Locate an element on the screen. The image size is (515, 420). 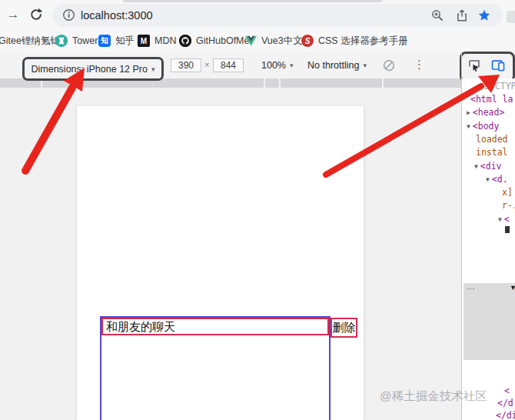
dom-node-head: ▶<head> is located at coordinates (486, 112).